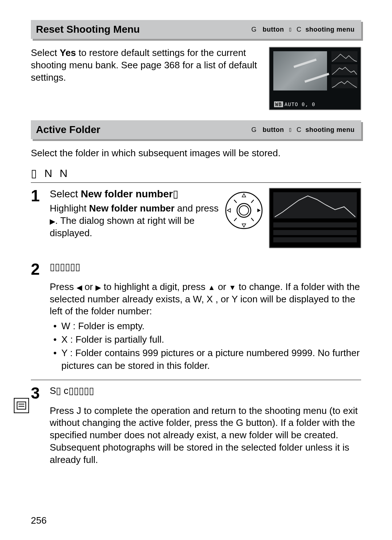 The width and height of the screenshot is (392, 540). I want to click on active-folder-description: Select the folder in which subsequent im…, so click(196, 153).